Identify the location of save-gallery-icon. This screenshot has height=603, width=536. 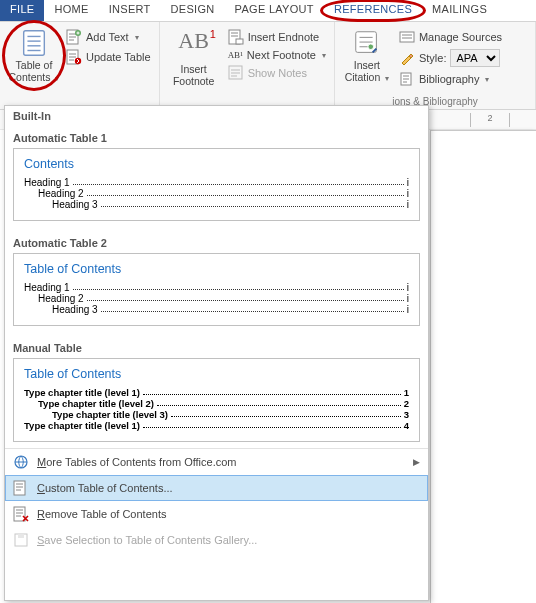
(21, 540).